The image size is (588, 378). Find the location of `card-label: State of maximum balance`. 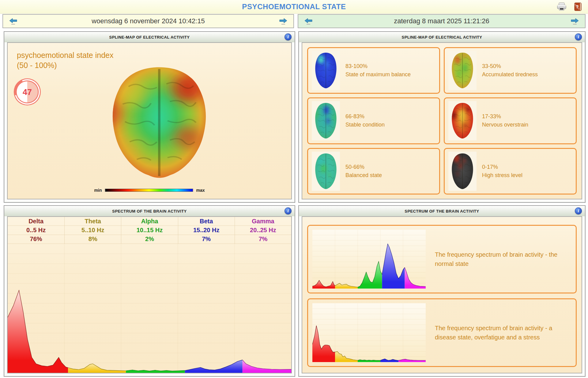

card-label: State of maximum balance is located at coordinates (378, 75).